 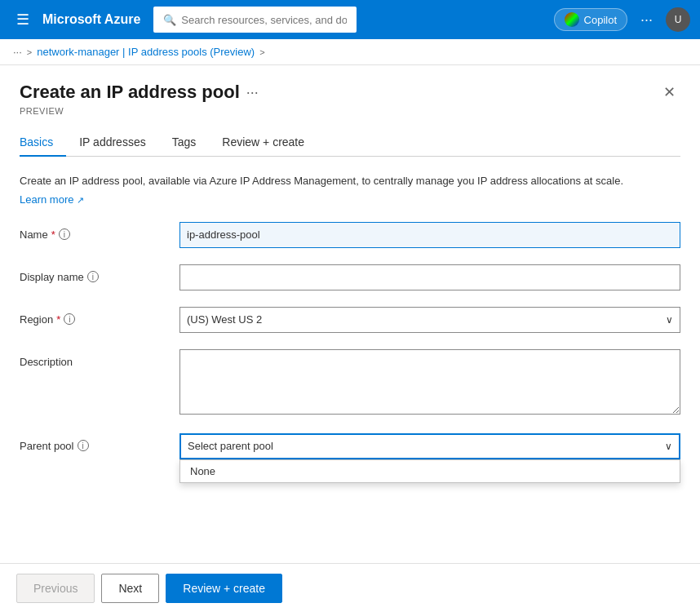 What do you see at coordinates (350, 143) in the screenshot?
I see `tabs: Basics IP addresses Tags Review + create` at bounding box center [350, 143].